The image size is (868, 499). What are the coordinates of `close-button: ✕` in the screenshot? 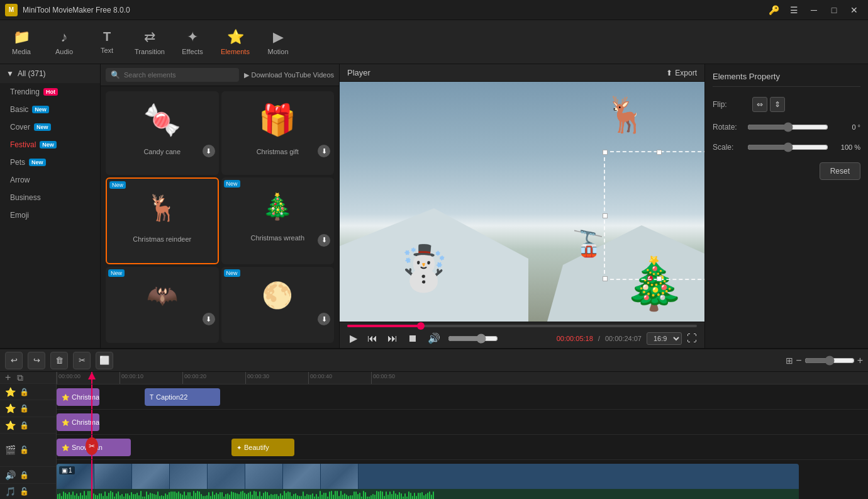 It's located at (854, 10).